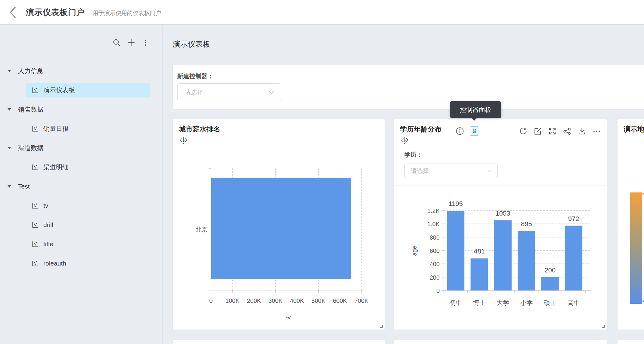 This screenshot has height=344, width=644. Describe the element at coordinates (340, 301) in the screenshot. I see `svg-text: 600K` at that location.